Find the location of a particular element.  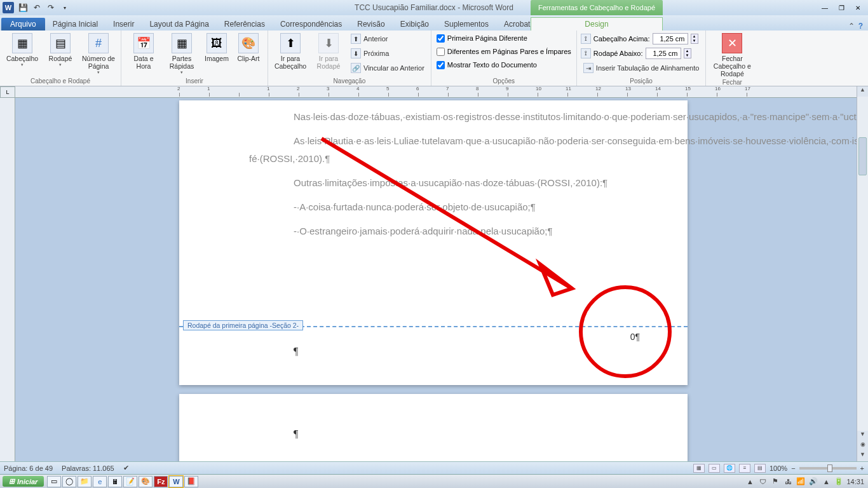

minimize-icon: — is located at coordinates (825, 8).